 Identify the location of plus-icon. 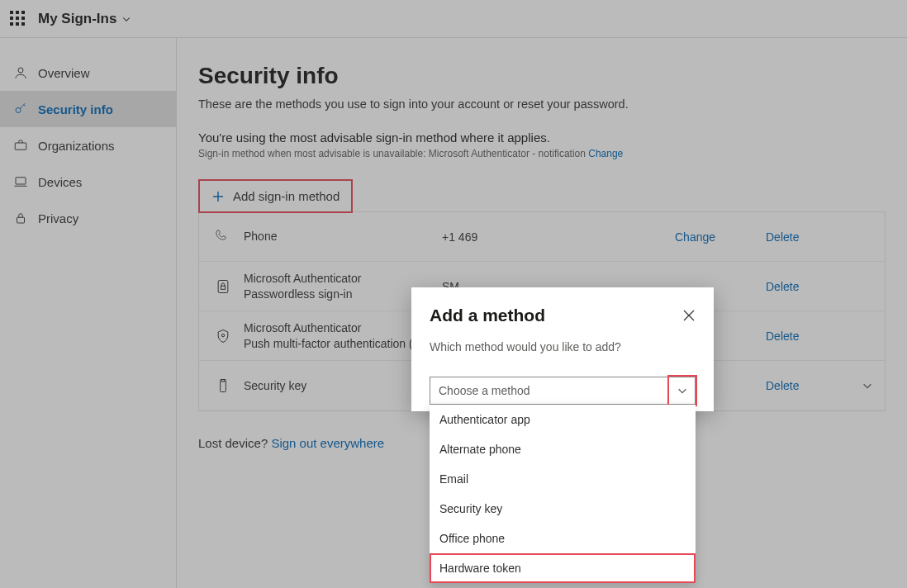
(218, 197).